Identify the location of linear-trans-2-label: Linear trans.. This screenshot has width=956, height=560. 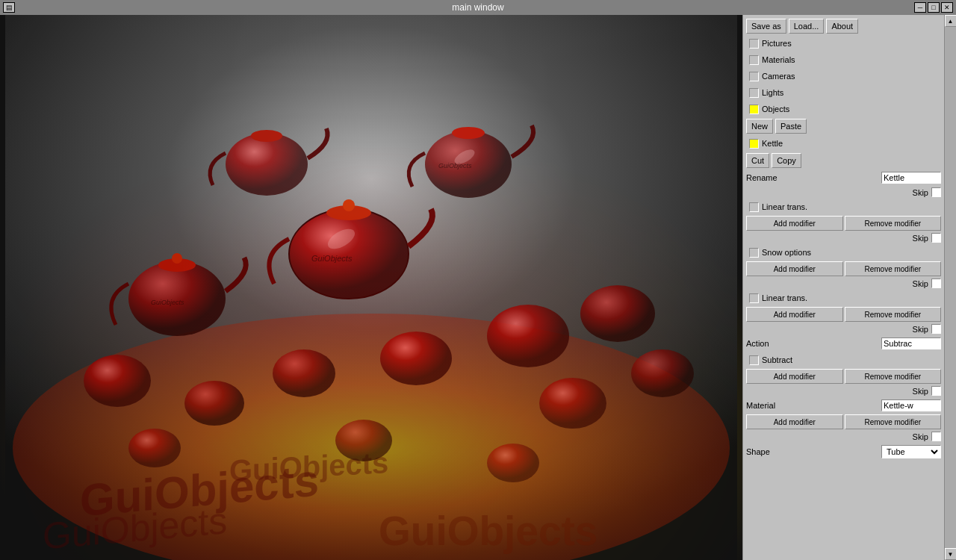
(784, 298).